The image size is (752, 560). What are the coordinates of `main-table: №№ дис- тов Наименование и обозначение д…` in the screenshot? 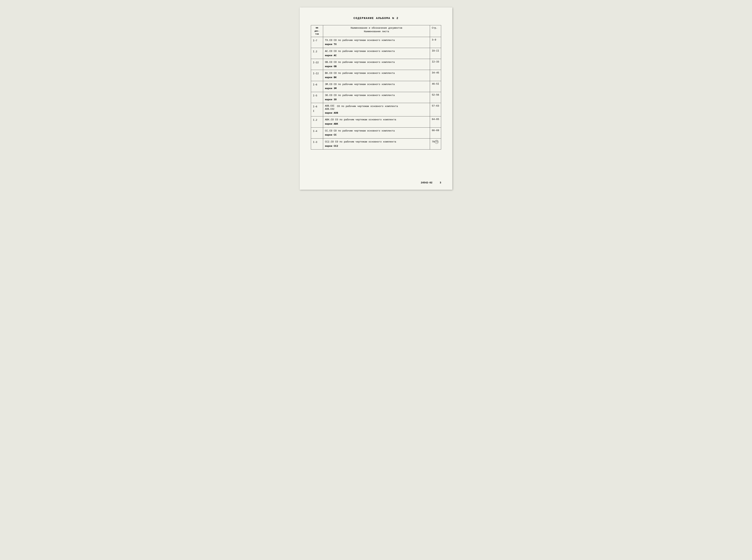 It's located at (376, 87).